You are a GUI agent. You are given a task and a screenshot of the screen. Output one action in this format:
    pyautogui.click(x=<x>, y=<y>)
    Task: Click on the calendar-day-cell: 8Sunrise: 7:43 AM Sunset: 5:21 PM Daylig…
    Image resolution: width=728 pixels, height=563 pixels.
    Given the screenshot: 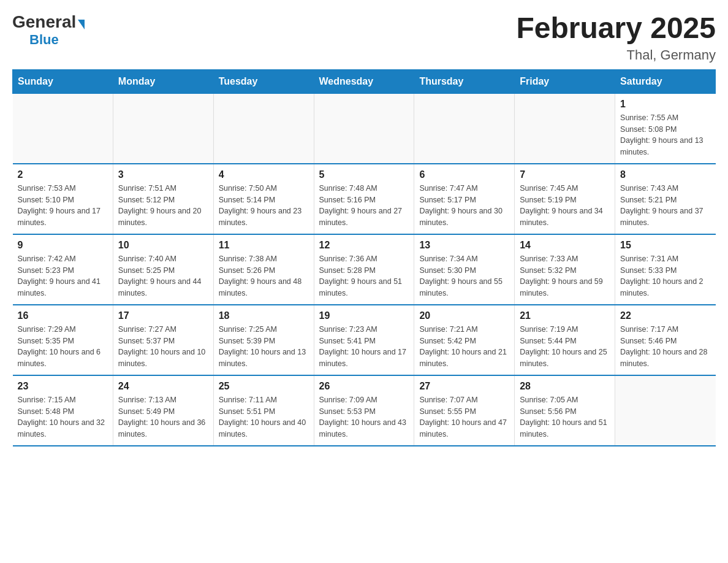 What is the action you would take?
    pyautogui.click(x=665, y=199)
    